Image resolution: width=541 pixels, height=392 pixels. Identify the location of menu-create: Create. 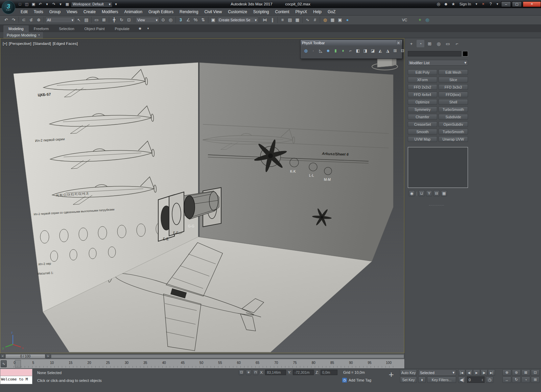
(90, 12).